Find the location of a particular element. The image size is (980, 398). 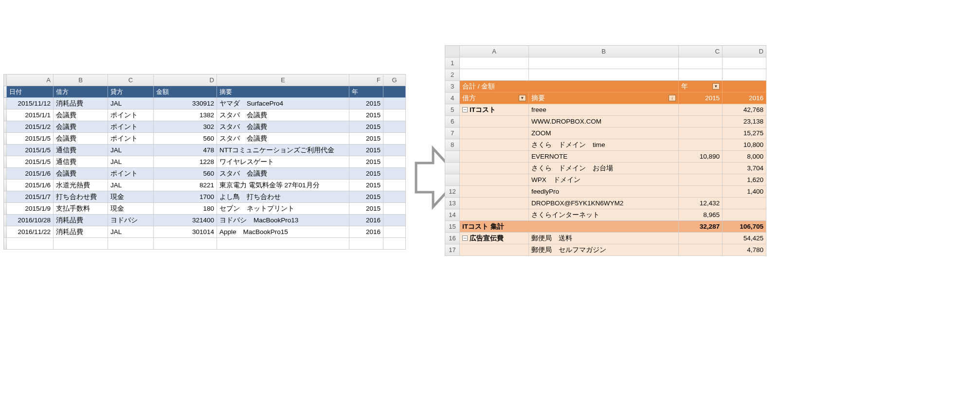

cell: セブン ネットプリント is located at coordinates (283, 209).